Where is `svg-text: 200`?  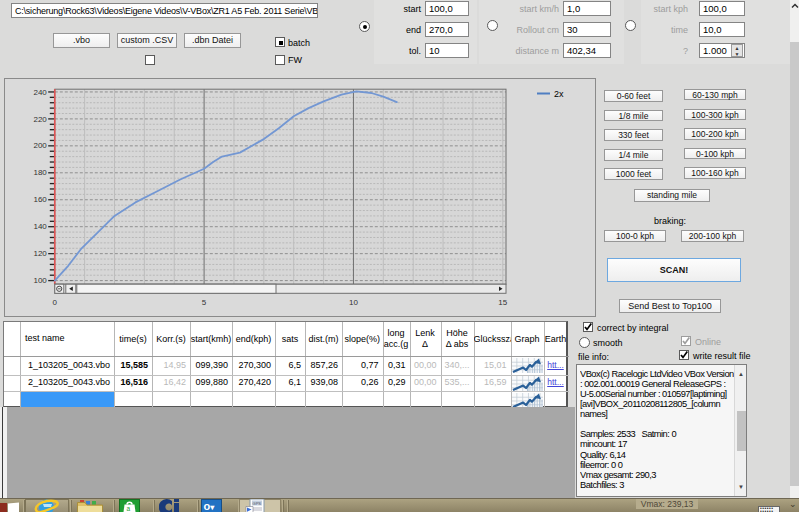
svg-text: 200 is located at coordinates (40, 146).